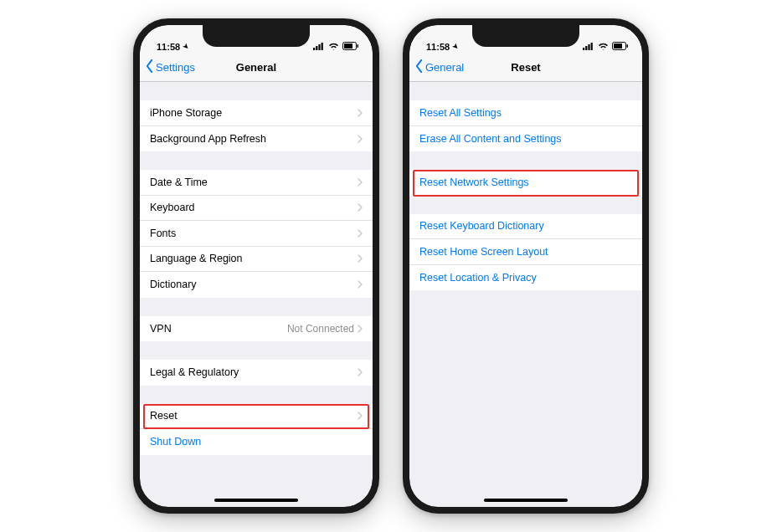 Image resolution: width=782 pixels, height=532 pixels. I want to click on row-label: Language & Region, so click(254, 258).